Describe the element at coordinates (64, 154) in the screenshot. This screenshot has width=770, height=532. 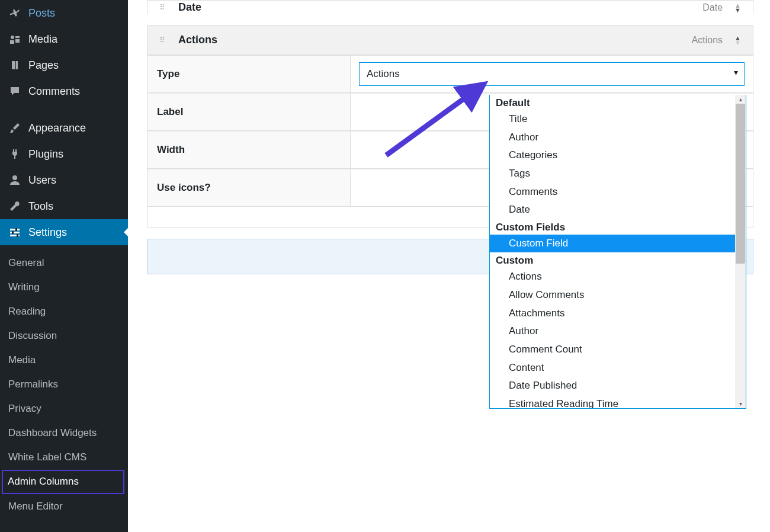
I see `menu-item-plugins: Plugins` at that location.